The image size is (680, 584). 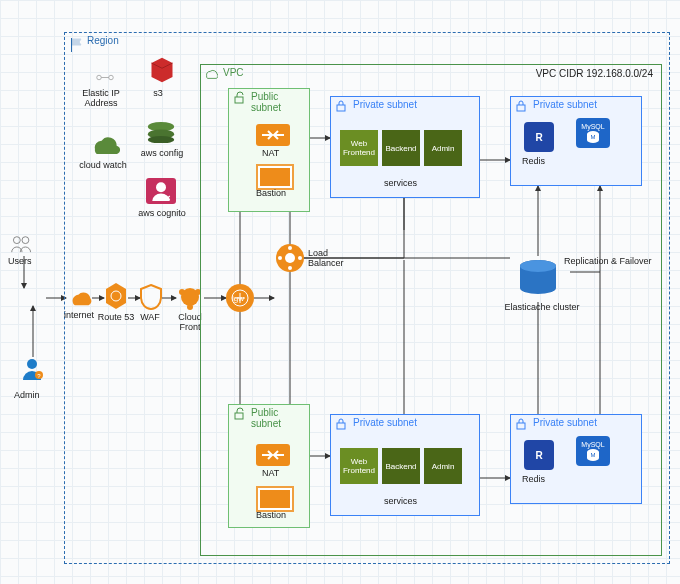 I want to click on lb-label: Load Balancer, so click(x=333, y=258).